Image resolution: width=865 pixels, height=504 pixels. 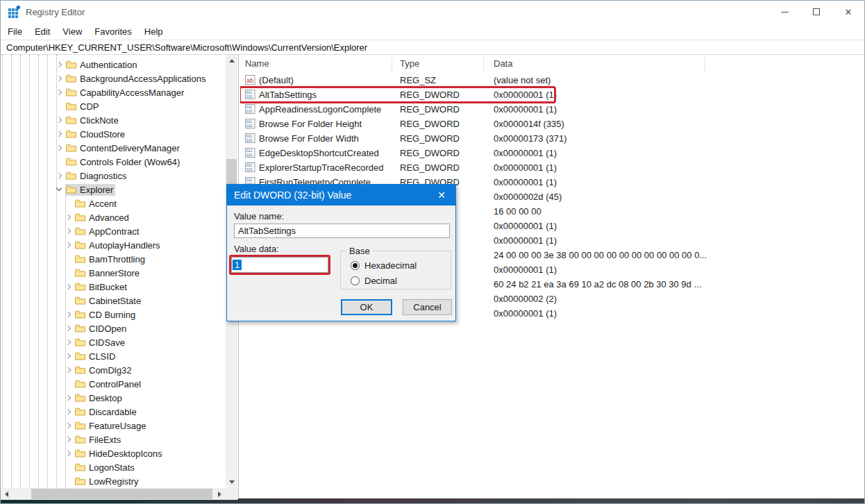 I want to click on chevron-down-icon, so click(x=59, y=188).